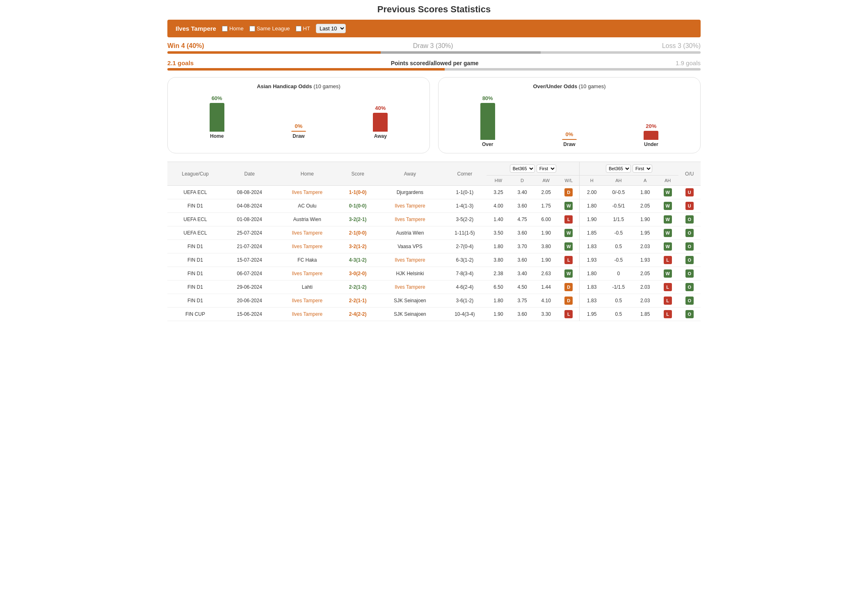  What do you see at coordinates (331, 29) in the screenshot?
I see `last-n-select: Last 10 Last 5 Last 20` at bounding box center [331, 29].